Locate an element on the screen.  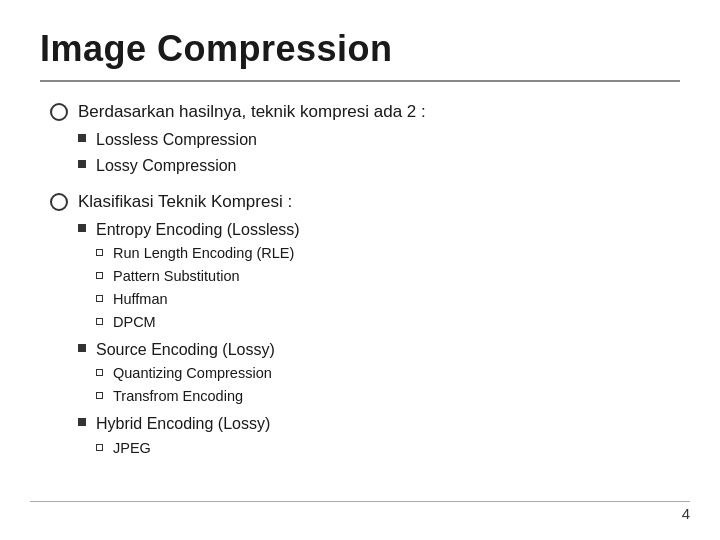
section2-sublist: Entropy Encoding (Lossless) Run Length E… is located at coordinates (189, 340).